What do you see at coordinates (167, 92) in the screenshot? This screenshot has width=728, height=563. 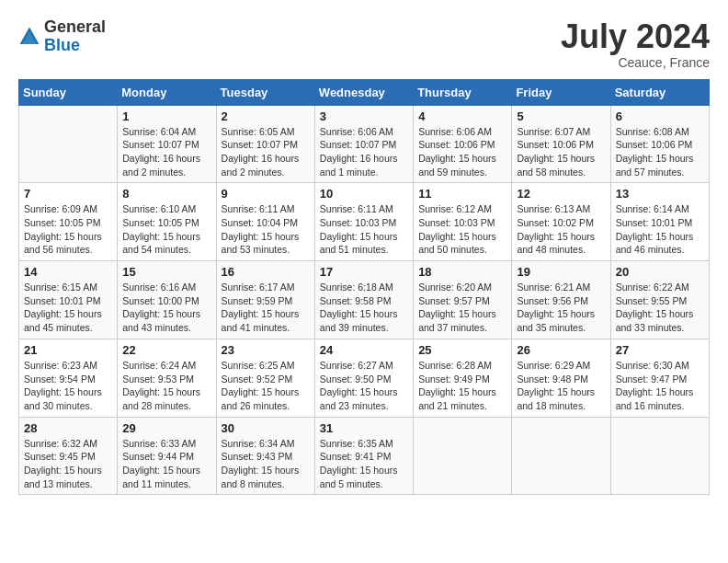 I see `weekday-header-monday: Monday` at bounding box center [167, 92].